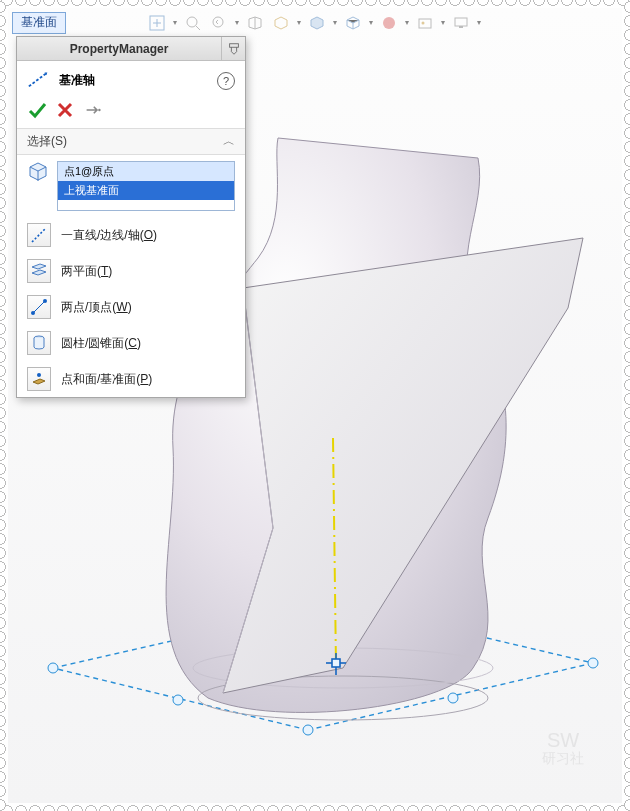 The image size is (630, 811). What do you see at coordinates (233, 49) in the screenshot?
I see `pm-pushpin-icon` at bounding box center [233, 49].